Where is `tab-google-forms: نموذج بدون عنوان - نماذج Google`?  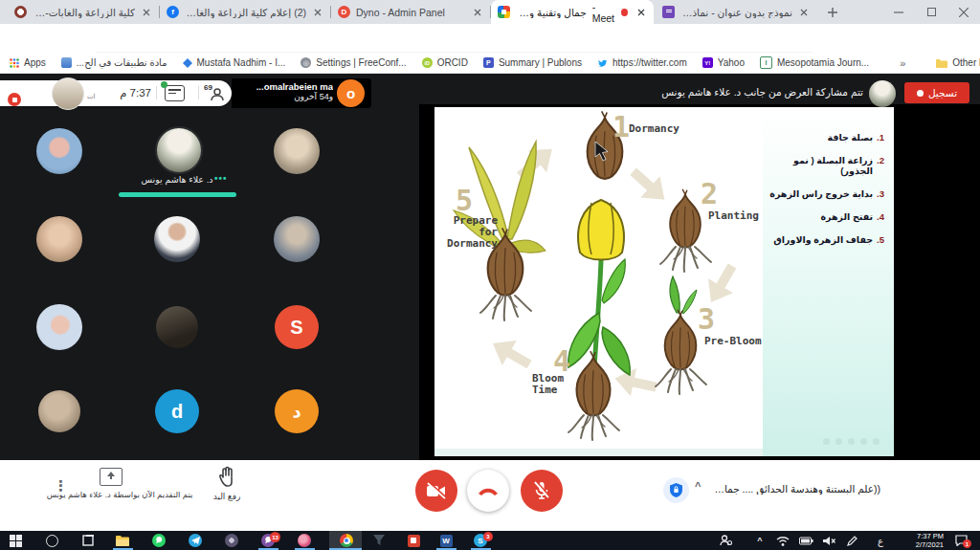
tab-google-forms: نموذج بدون عنوان - نماذج Google is located at coordinates (736, 11).